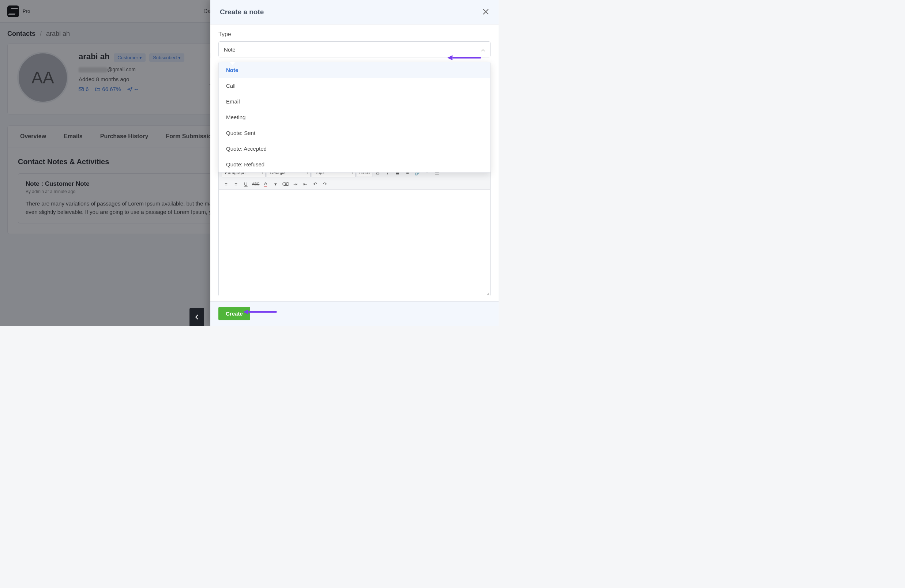  What do you see at coordinates (325, 184) in the screenshot?
I see `toolbar-redo: ↷` at bounding box center [325, 184].